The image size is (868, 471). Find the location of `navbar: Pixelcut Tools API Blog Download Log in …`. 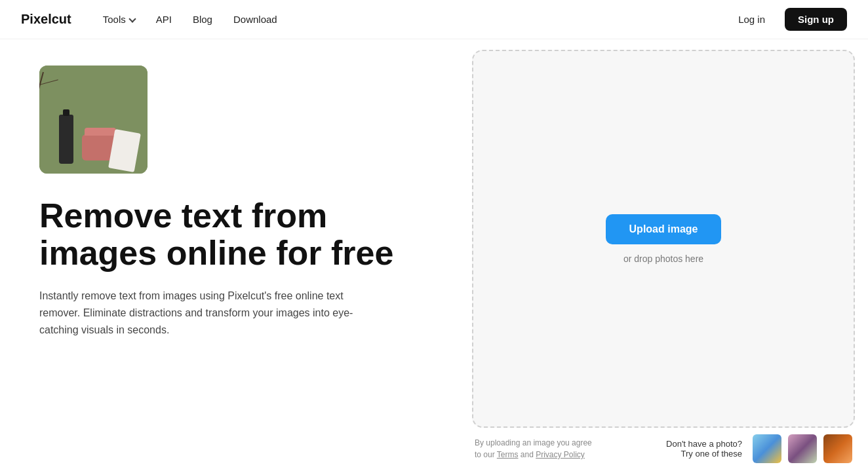

navbar: Pixelcut Tools API Blog Download Log in … is located at coordinates (434, 20).